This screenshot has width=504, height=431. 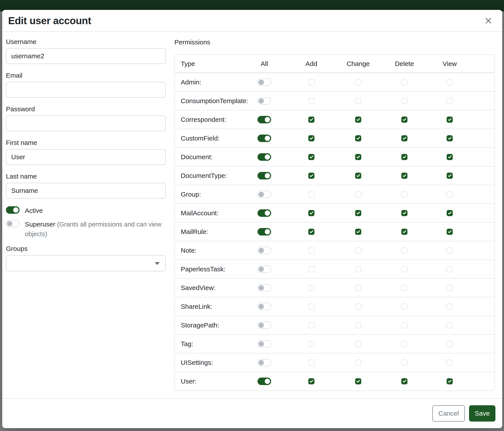 I want to click on tag-all-toggle, so click(x=264, y=344).